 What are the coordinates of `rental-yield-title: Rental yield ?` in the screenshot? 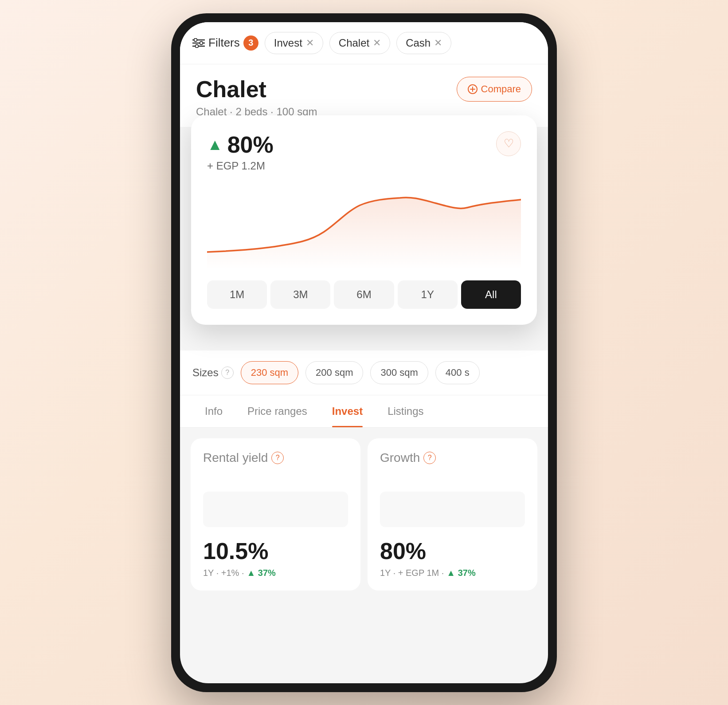 It's located at (276, 458).